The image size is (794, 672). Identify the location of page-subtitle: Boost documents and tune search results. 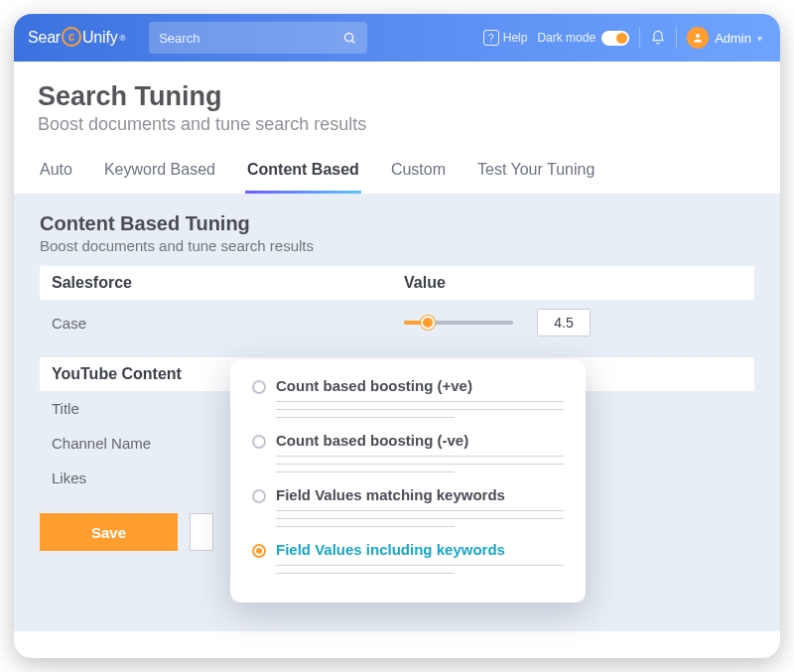
(397, 125).